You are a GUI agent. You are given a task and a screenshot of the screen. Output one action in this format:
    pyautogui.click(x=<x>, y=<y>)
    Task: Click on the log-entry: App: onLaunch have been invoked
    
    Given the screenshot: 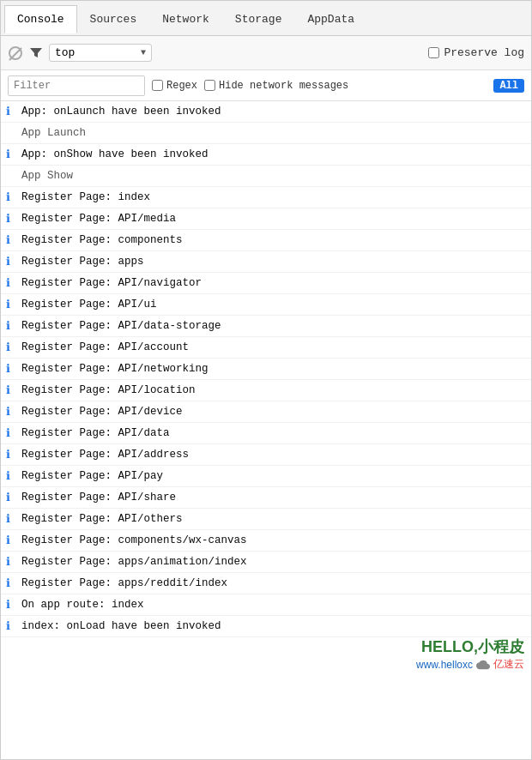 What is the action you would take?
    pyautogui.click(x=266, y=112)
    